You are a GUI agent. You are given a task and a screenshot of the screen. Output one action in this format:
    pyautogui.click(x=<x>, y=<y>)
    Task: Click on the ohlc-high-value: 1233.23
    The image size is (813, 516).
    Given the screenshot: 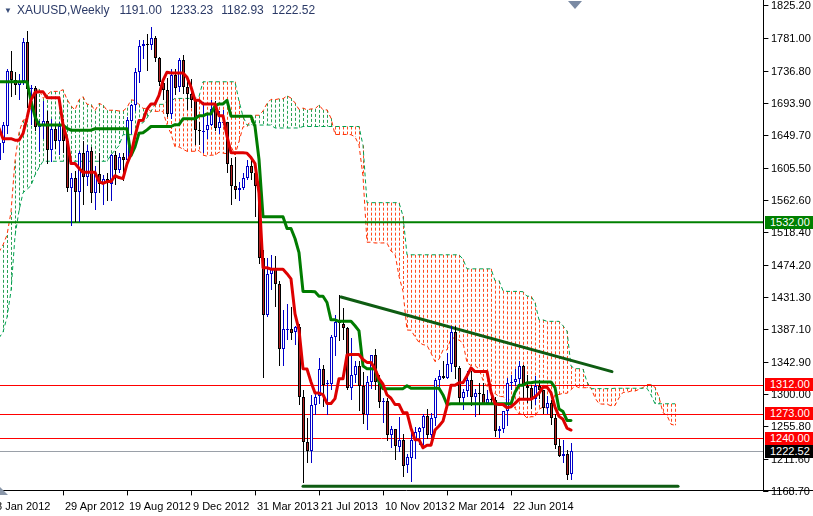 What is the action you would take?
    pyautogui.click(x=192, y=10)
    